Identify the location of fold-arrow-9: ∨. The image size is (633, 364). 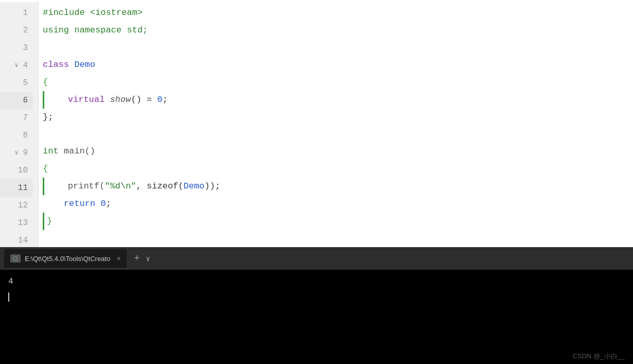
(18, 153).